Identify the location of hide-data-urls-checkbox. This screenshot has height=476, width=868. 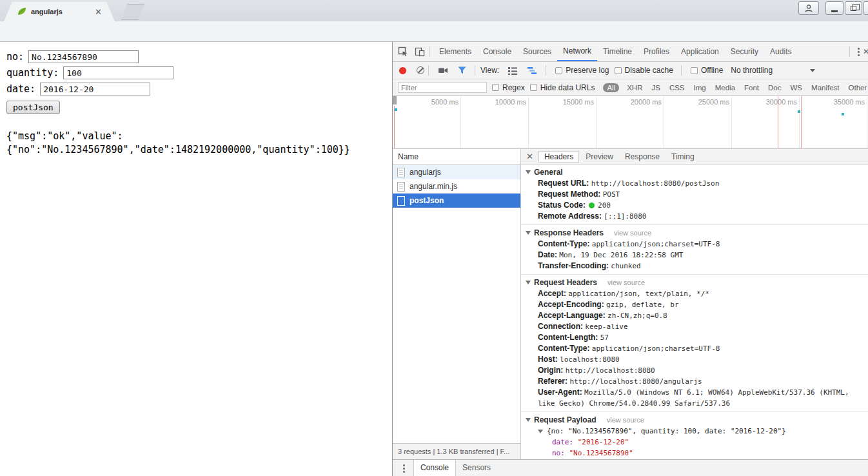
(534, 88).